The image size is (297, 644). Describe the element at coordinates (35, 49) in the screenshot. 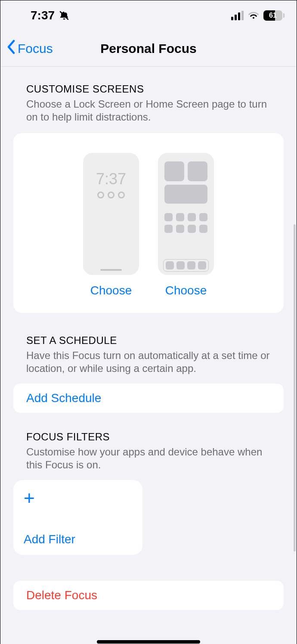

I see `back-label: Focus` at that location.